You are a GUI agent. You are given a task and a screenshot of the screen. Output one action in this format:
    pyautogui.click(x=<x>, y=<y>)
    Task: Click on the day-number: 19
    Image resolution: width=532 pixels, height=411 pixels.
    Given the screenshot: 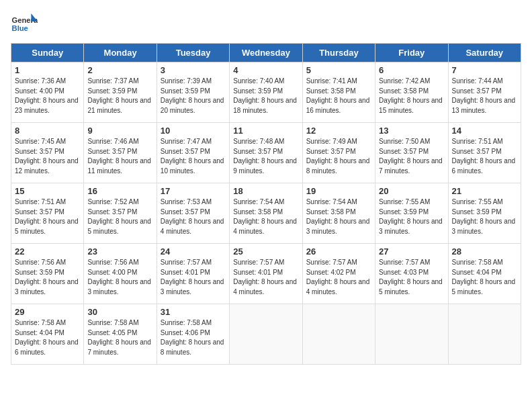 What is the action you would take?
    pyautogui.click(x=339, y=191)
    